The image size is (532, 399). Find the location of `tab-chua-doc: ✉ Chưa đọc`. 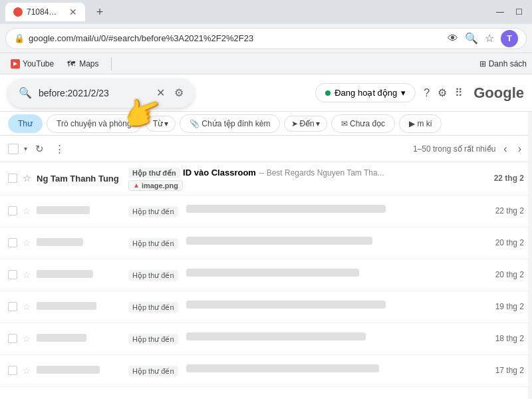

tab-chua-doc: ✉ Chưa đọc is located at coordinates (363, 124).